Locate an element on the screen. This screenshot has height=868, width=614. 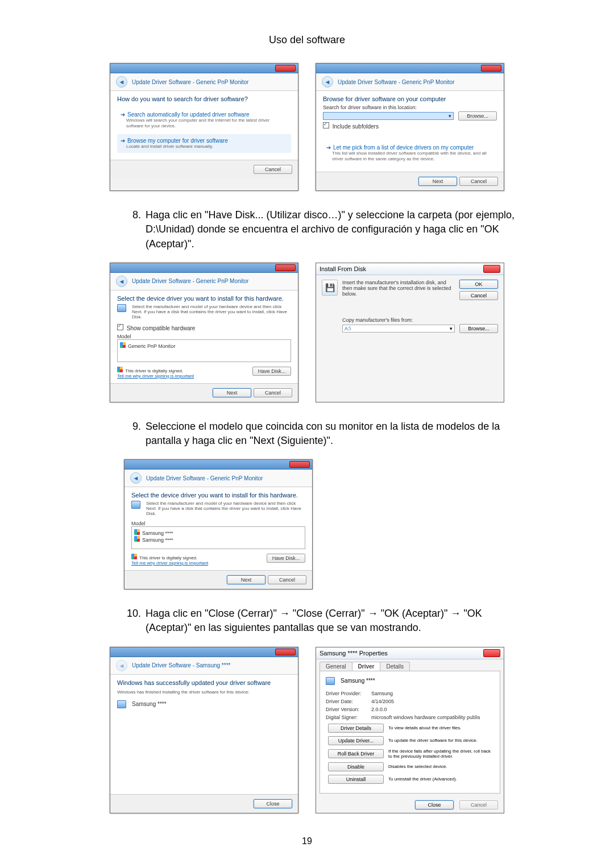
dialog-browse-location: ◄ Update Driver Software - Generic PnP M… is located at coordinates (410, 127).